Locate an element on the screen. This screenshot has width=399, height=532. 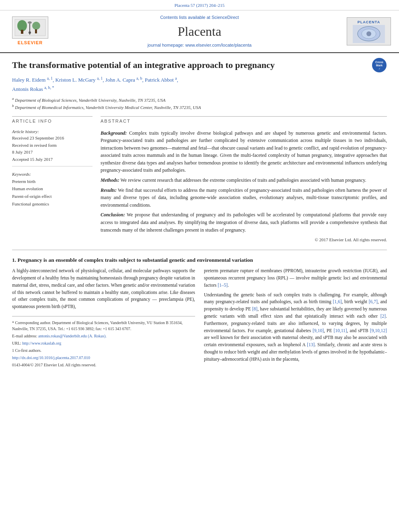
affil-sup-a2: a, 1 is located at coordinates (100, 78).